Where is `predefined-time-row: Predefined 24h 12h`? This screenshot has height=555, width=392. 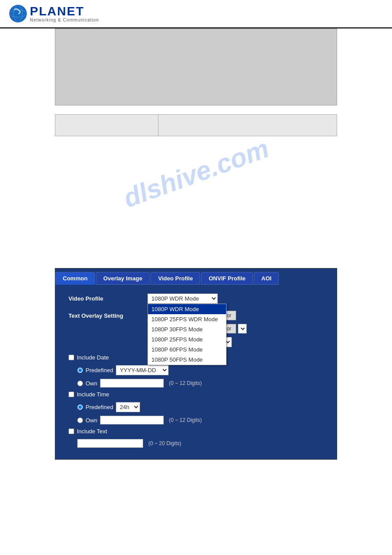 predefined-time-row: Predefined 24h 12h is located at coordinates (200, 407).